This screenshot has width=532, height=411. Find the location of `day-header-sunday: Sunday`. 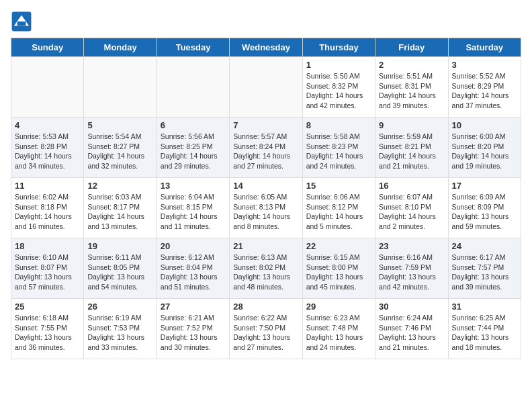

day-header-sunday: Sunday is located at coordinates (48, 48).